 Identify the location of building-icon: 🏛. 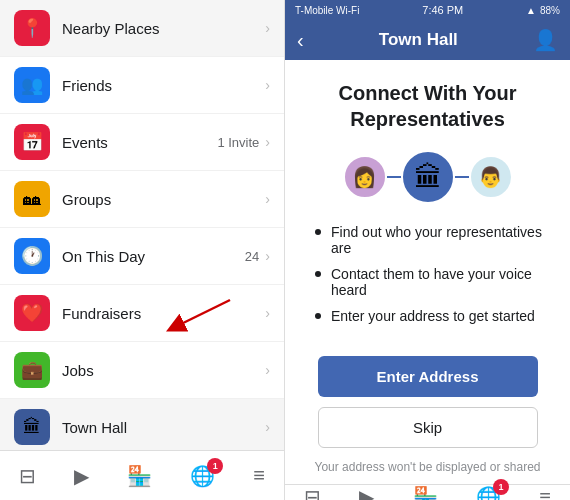
(428, 177).